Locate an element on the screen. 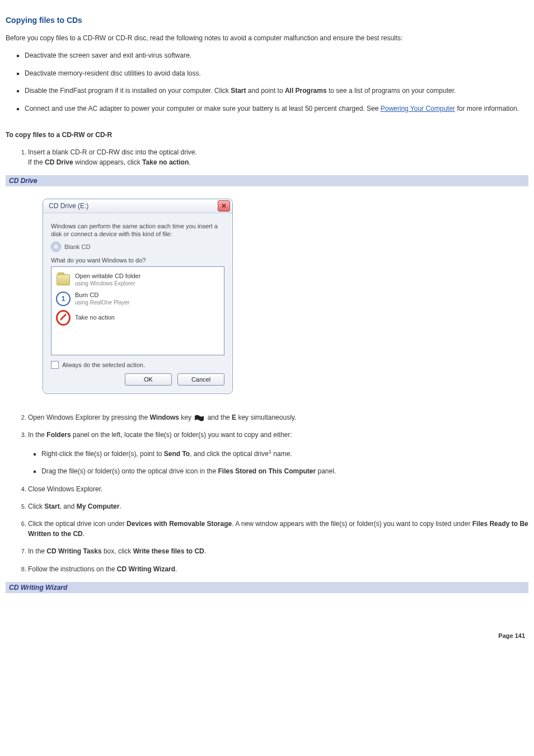 The image size is (534, 756). powering-link: Powering Your Computer is located at coordinates (418, 109).